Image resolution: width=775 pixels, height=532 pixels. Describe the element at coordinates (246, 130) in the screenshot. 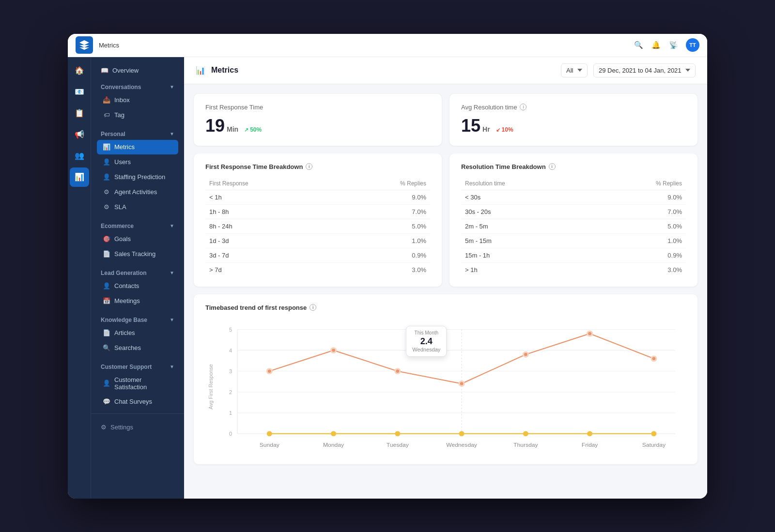

I see `up-arrow-icon: ↗` at that location.